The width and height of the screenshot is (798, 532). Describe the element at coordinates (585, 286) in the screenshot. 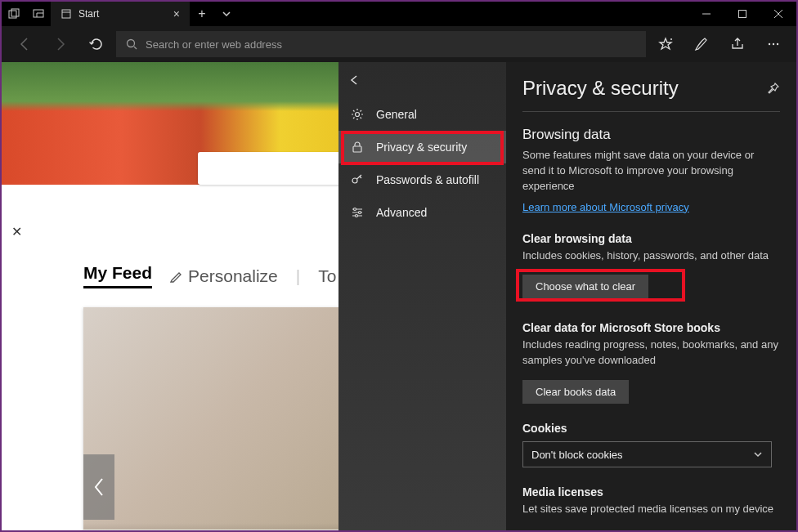

I see `choose-clear-button: Choose what to clear` at that location.